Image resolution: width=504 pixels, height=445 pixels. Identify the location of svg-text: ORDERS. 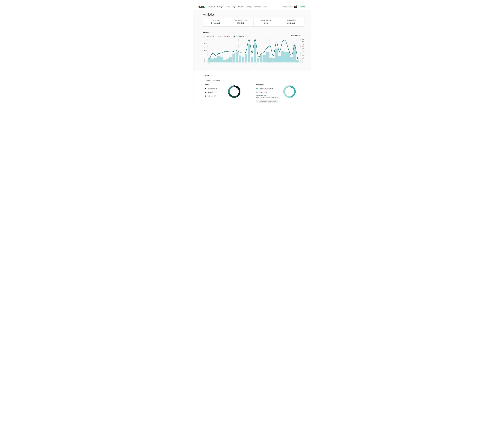
(302, 62).